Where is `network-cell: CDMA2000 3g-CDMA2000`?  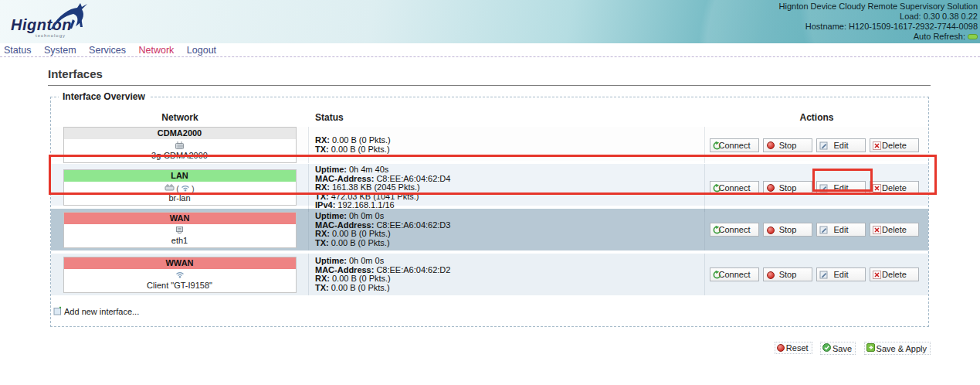 network-cell: CDMA2000 3g-CDMA2000 is located at coordinates (180, 145).